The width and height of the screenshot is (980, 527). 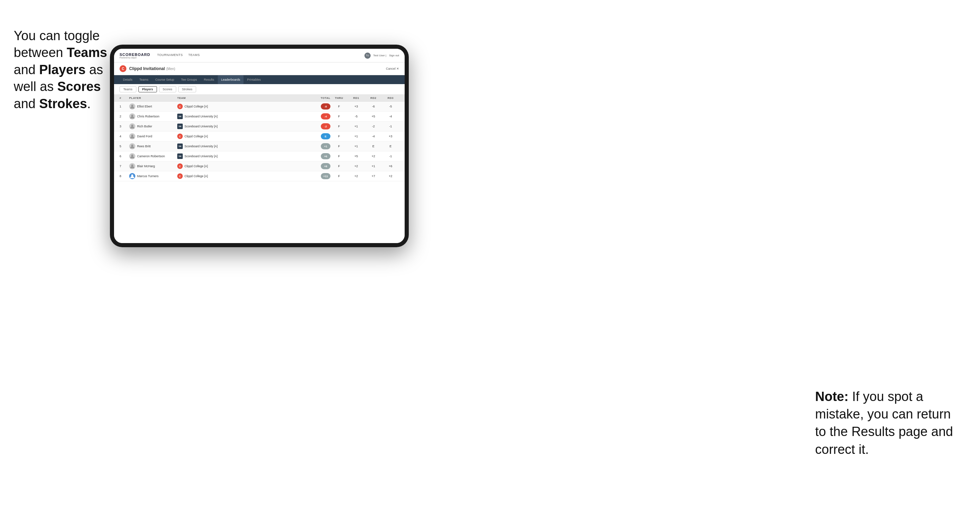 What do you see at coordinates (128, 80) in the screenshot?
I see `tab-details: Details` at bounding box center [128, 80].